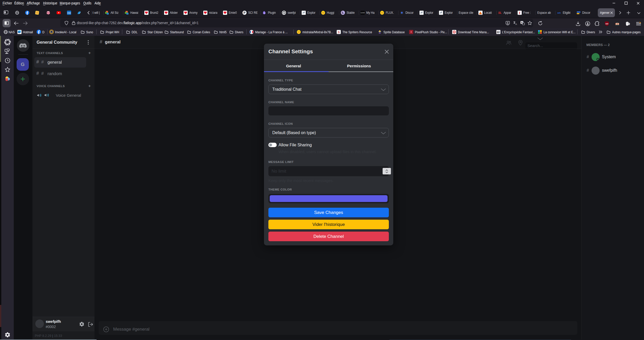  Describe the element at coordinates (343, 13) in the screenshot. I see `svg-text: S.` at that location.